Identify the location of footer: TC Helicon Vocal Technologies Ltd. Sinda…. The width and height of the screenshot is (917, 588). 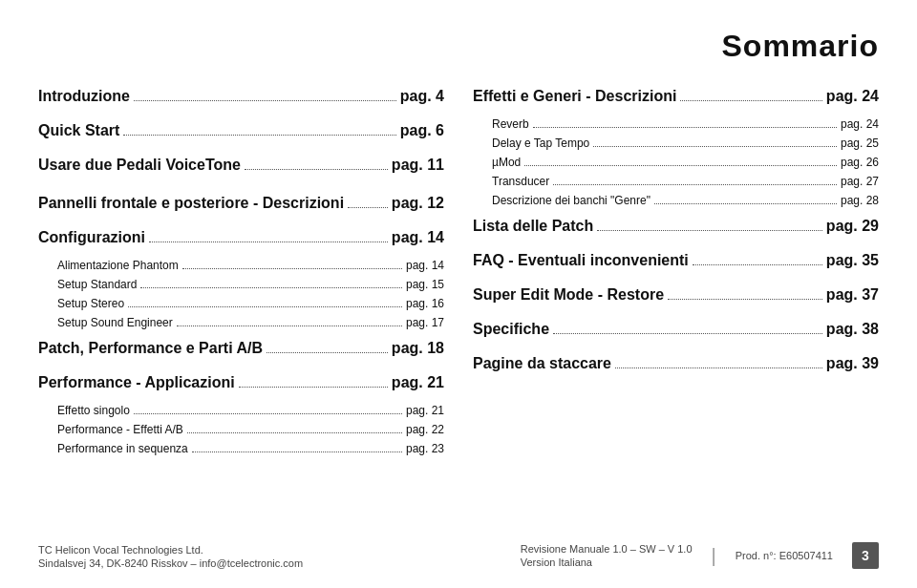
(458, 556).